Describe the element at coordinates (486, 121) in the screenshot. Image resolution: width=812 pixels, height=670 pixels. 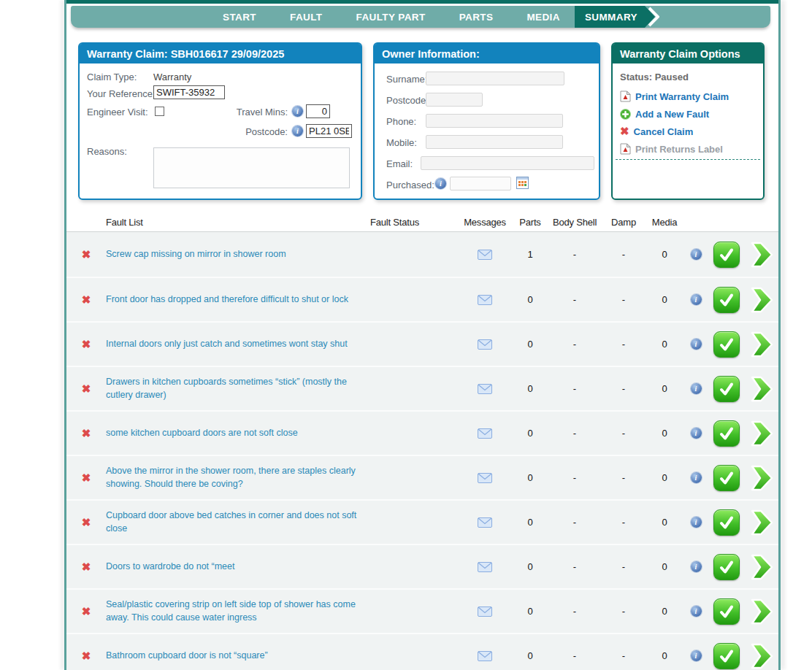
I see `owner-information-panel: Owner Information: Surname: Postcode: Ph…` at that location.